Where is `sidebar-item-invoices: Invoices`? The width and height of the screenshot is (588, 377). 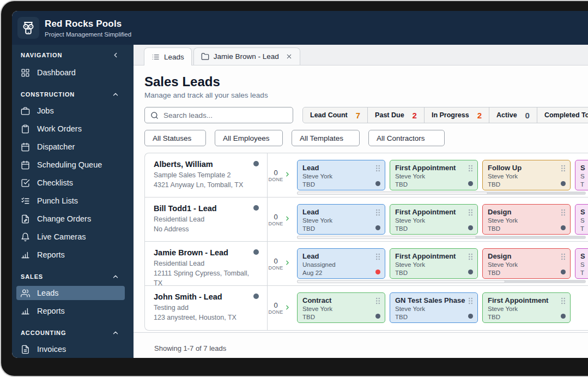
sidebar-item-invoices: Invoices is located at coordinates (71, 349).